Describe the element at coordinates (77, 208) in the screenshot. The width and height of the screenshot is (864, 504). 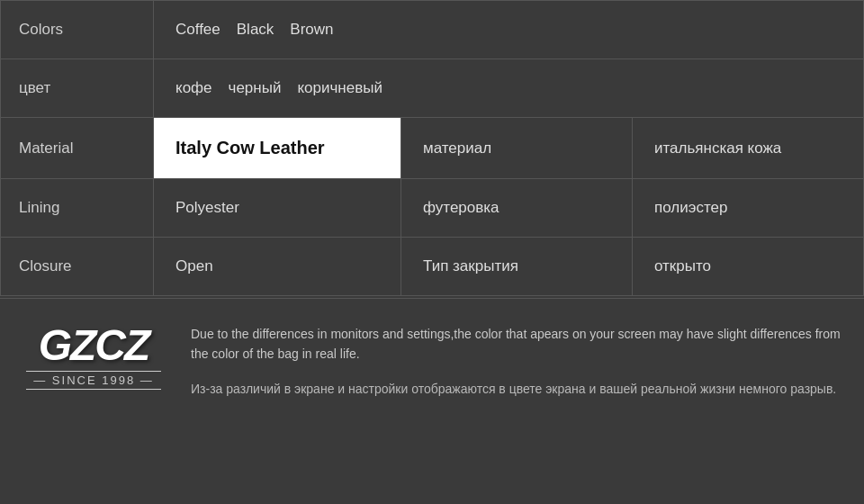
I see `label-lining: Lining` at that location.